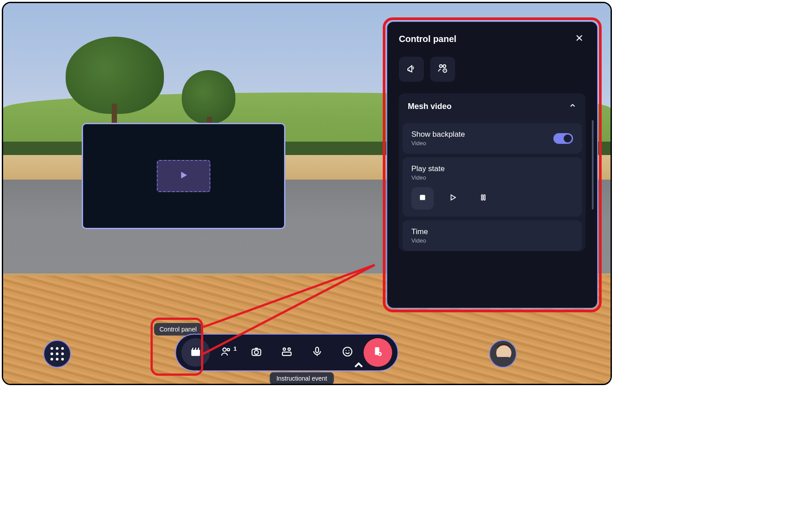  I want to click on play-button, so click(453, 198).